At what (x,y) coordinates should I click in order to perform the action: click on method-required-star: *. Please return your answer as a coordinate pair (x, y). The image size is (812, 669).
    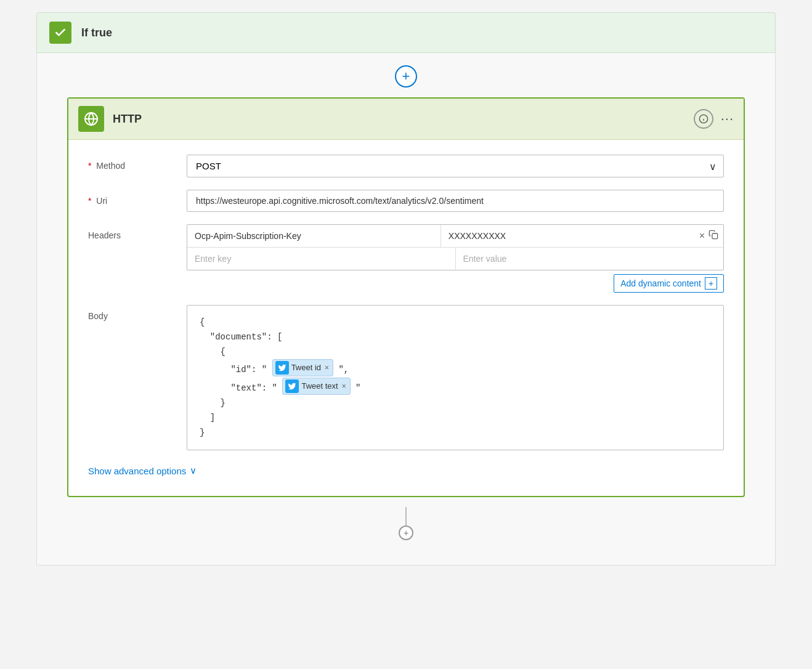
    Looking at the image, I should click on (90, 166).